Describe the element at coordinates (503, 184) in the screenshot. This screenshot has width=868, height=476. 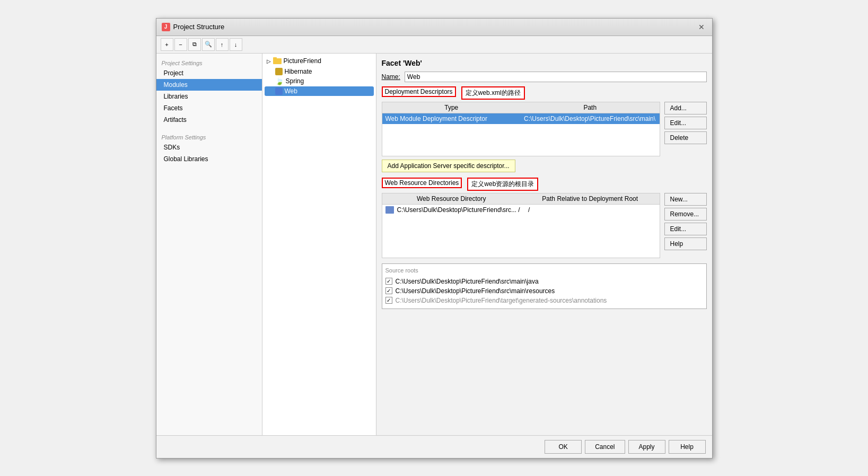
I see `web-resource-annotation: 定义web资源的根目录` at that location.